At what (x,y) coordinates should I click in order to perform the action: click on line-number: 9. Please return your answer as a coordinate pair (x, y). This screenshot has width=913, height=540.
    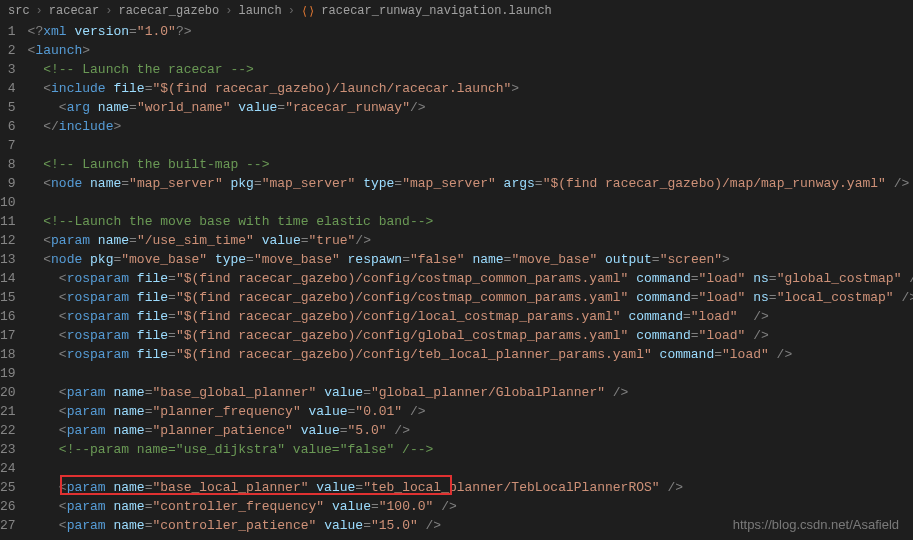
    Looking at the image, I should click on (8, 184).